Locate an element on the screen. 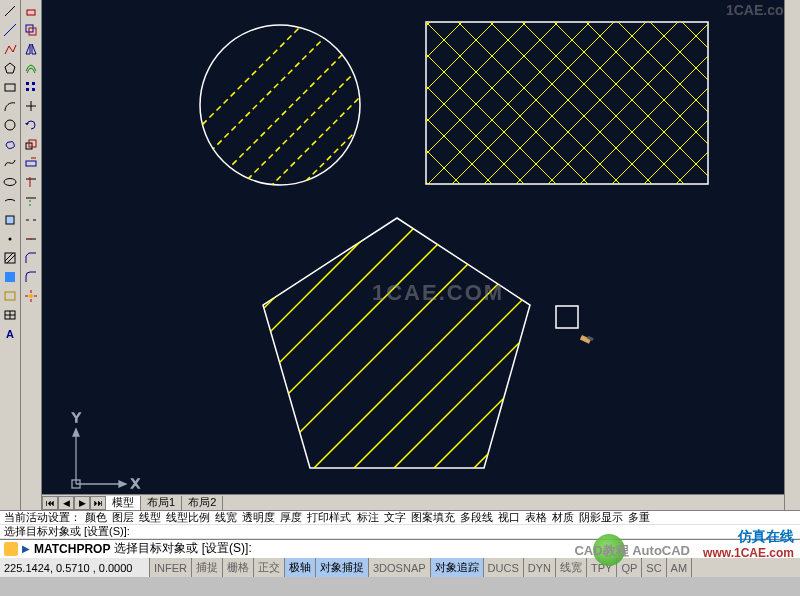  coordinate-display: 225.1424, 0.5710 , 0.0000 is located at coordinates (75, 568).